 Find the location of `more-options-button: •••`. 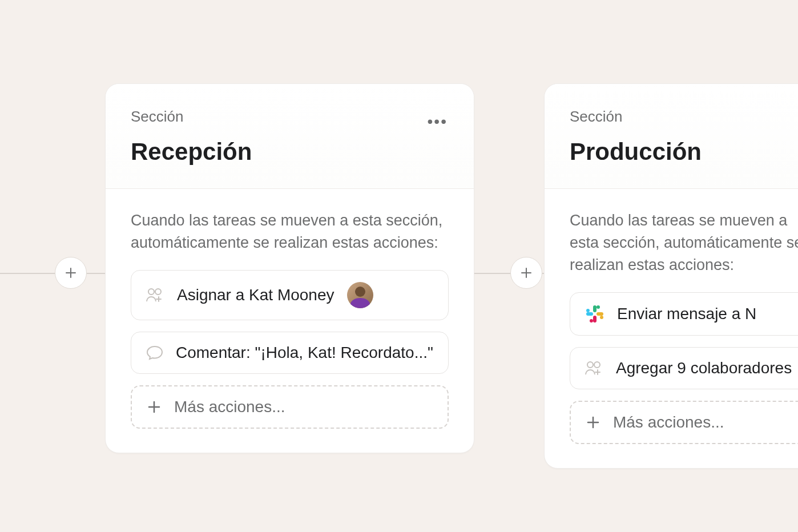

more-options-button: ••• is located at coordinates (437, 122).